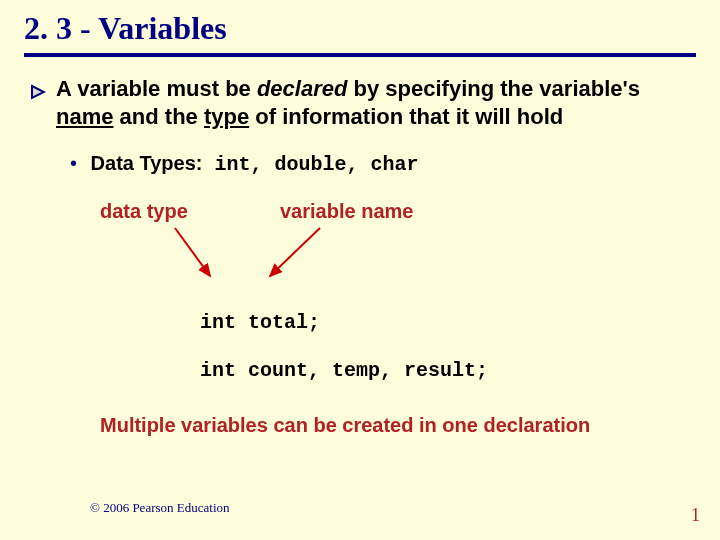  Describe the element at coordinates (445, 323) in the screenshot. I see `code-line-1: int total;` at that location.